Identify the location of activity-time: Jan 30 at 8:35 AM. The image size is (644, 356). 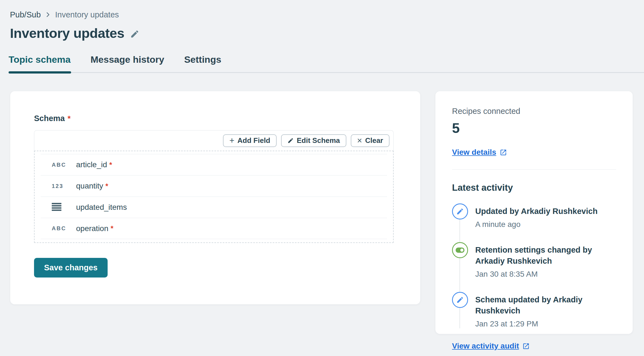
(542, 274).